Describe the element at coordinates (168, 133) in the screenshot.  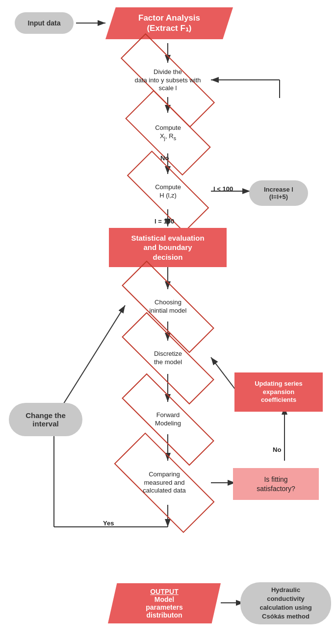
I see `compute-xj-label: ComputeXj, Rs` at that location.